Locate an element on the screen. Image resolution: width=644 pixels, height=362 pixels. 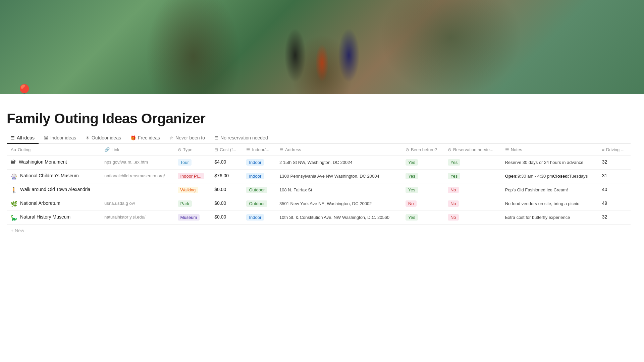
cost-value-0: $4.00 is located at coordinates (220, 162).